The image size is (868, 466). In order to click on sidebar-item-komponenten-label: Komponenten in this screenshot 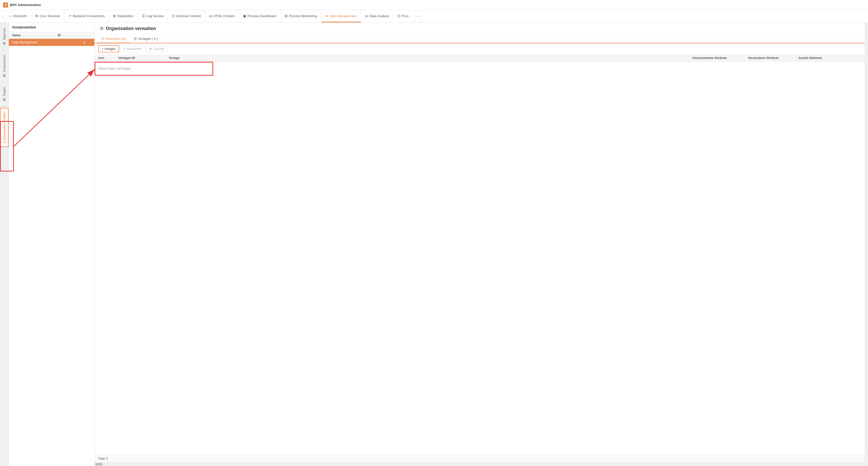, I will do `click(4, 63)`.